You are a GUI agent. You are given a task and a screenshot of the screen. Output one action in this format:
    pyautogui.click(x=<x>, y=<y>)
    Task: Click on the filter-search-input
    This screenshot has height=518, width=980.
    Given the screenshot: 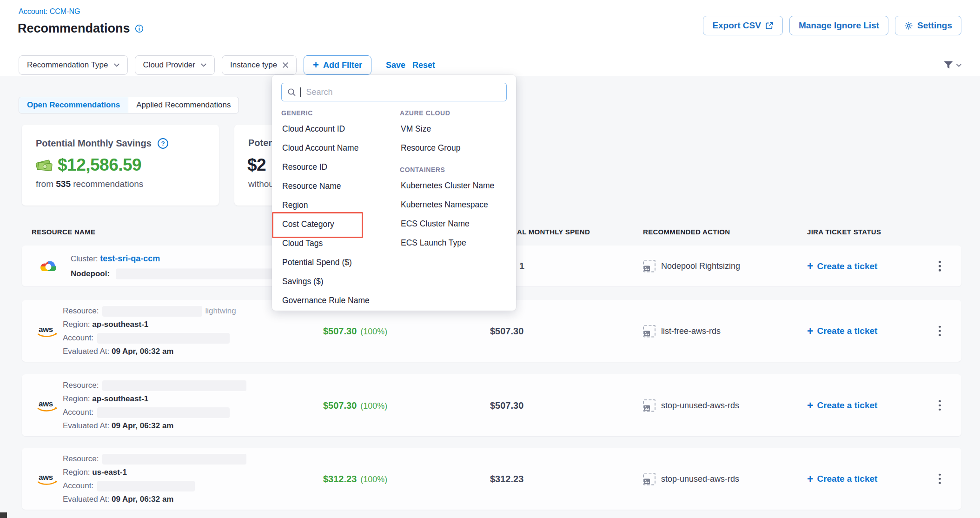 What is the action you would take?
    pyautogui.click(x=404, y=92)
    